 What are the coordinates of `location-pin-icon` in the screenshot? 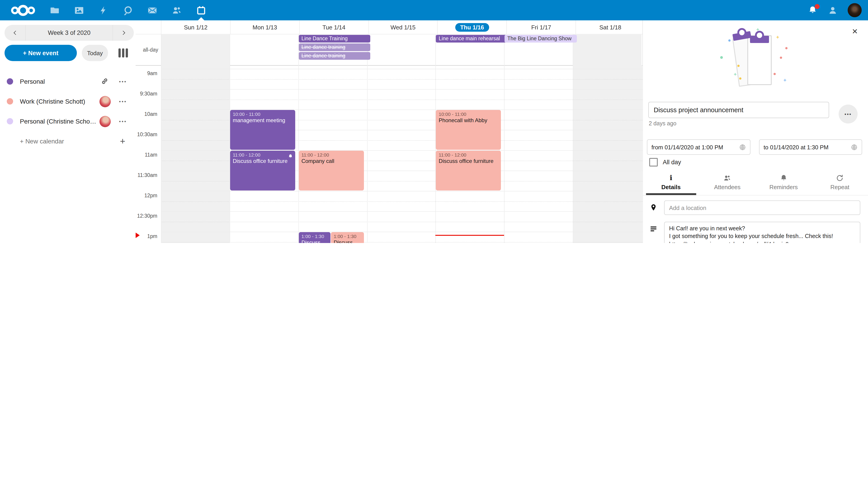 It's located at (654, 208).